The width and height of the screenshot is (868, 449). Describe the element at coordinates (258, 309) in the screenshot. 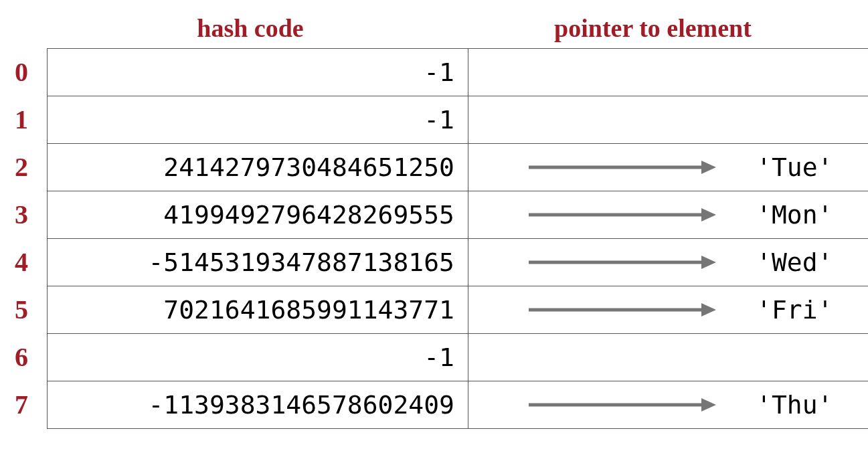

I see `hash-code-cell: 7021641685991143771` at that location.